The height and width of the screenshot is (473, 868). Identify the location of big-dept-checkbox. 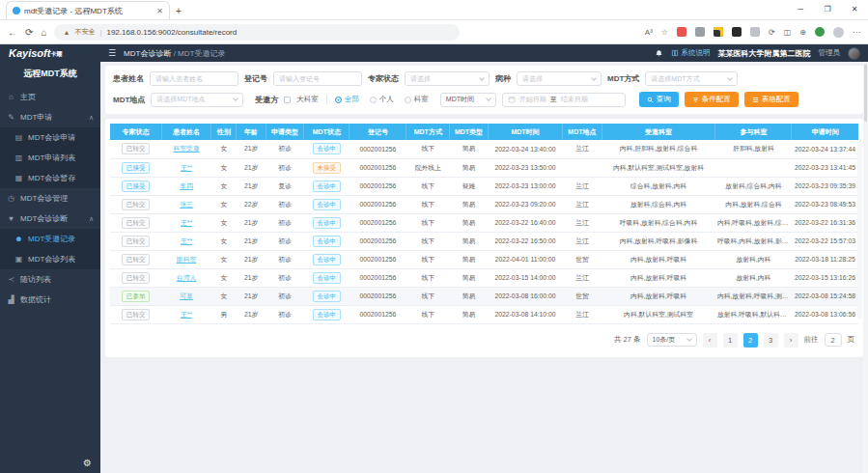
(288, 100).